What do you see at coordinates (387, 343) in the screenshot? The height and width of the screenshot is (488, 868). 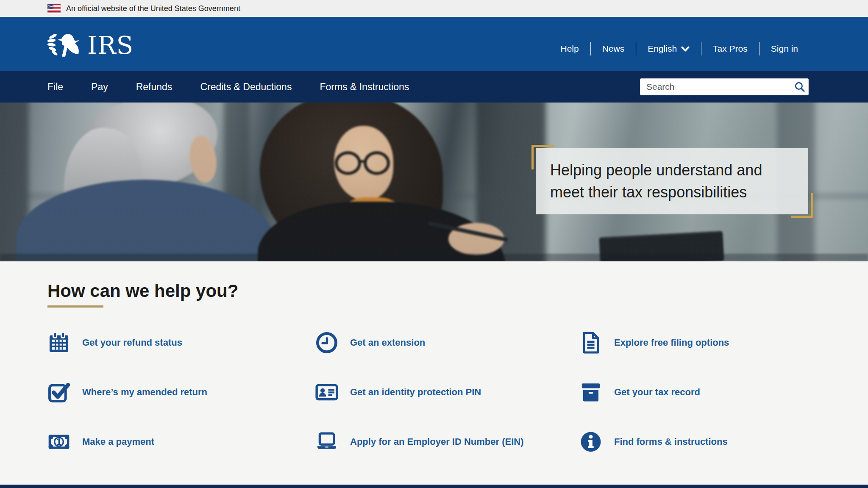 I see `help-link-label: Get an extension` at bounding box center [387, 343].